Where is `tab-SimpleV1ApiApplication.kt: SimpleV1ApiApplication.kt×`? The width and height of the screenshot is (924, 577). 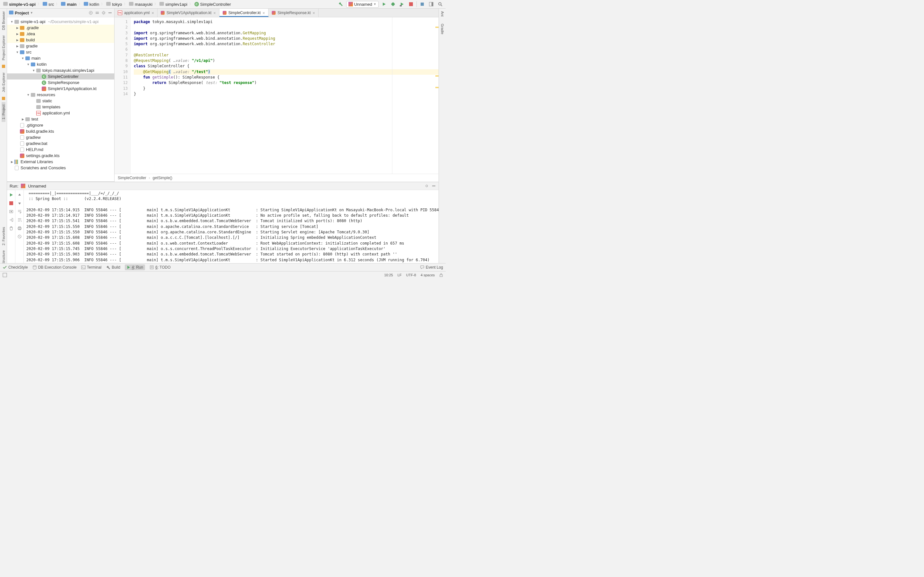 tab-SimpleV1ApiApplication.kt: SimpleV1ApiApplication.kt× is located at coordinates (189, 13).